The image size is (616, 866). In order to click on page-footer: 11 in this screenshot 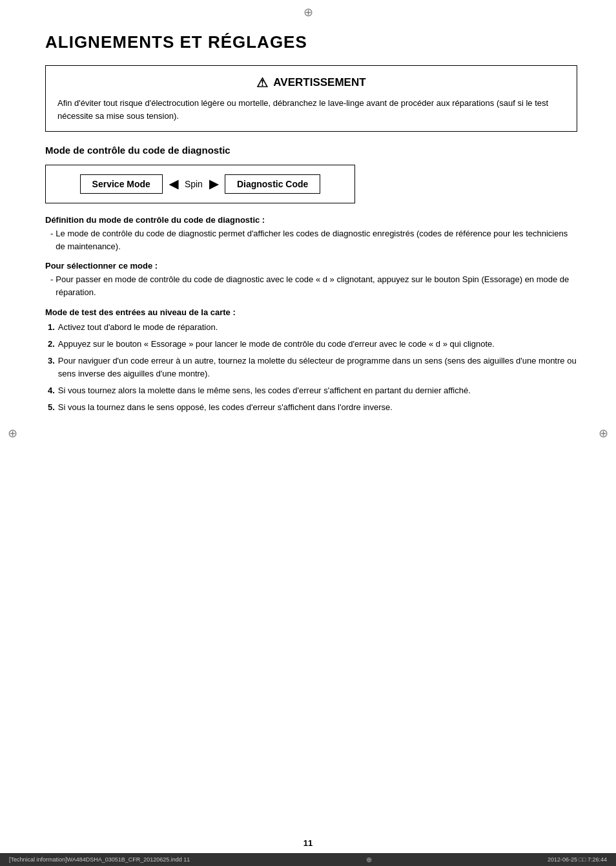, I will do `click(308, 843)`.